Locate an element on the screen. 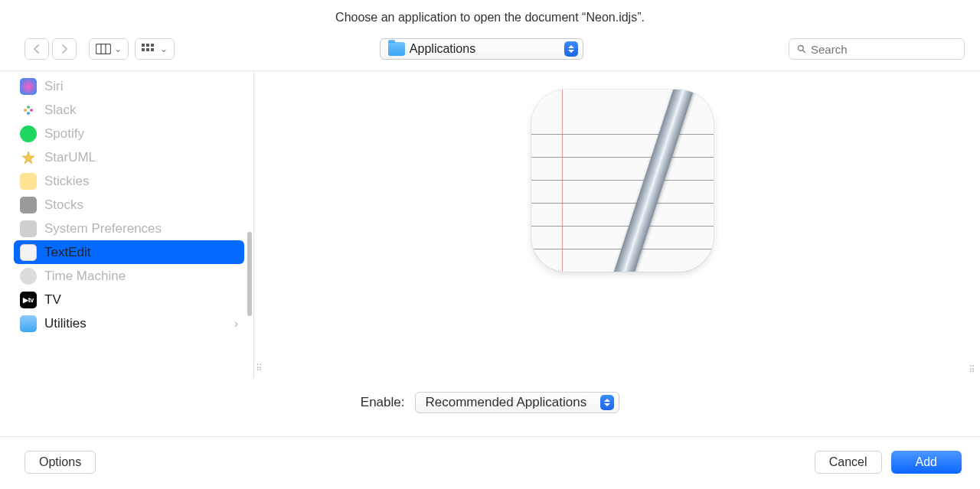 The height and width of the screenshot is (489, 980). app-item-label: Spotify is located at coordinates (64, 134).